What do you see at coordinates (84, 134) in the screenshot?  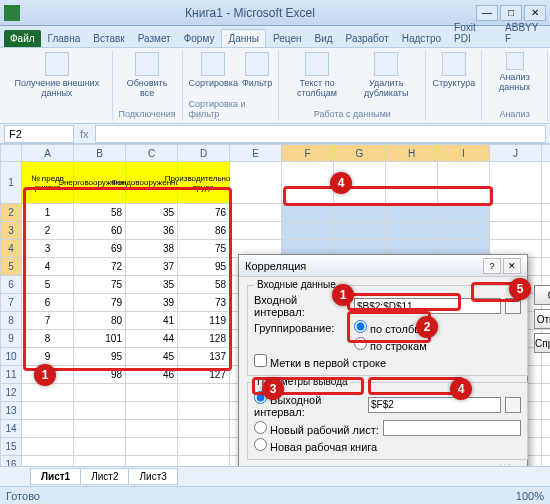 I see `fx-icon: fx` at bounding box center [84, 134].